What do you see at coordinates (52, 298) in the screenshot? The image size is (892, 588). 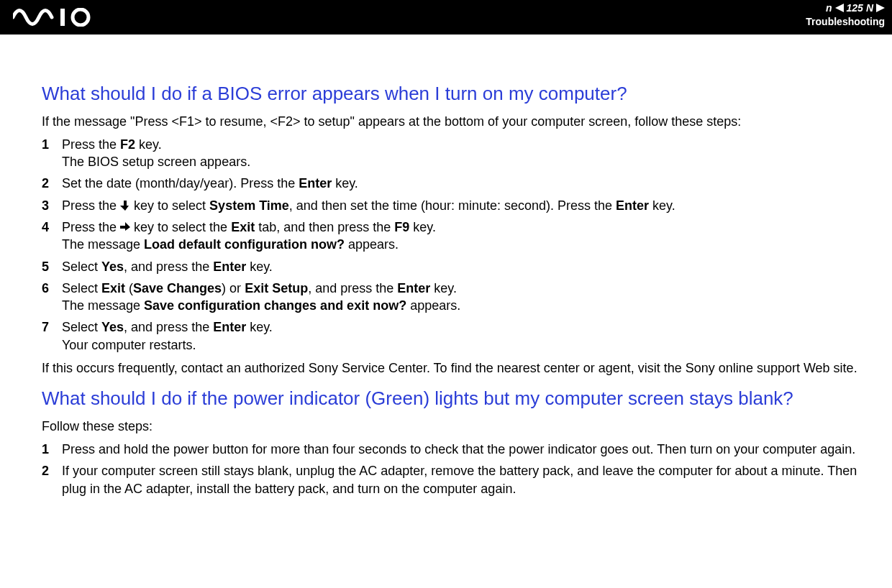 I see `step-number: 6` at bounding box center [52, 298].